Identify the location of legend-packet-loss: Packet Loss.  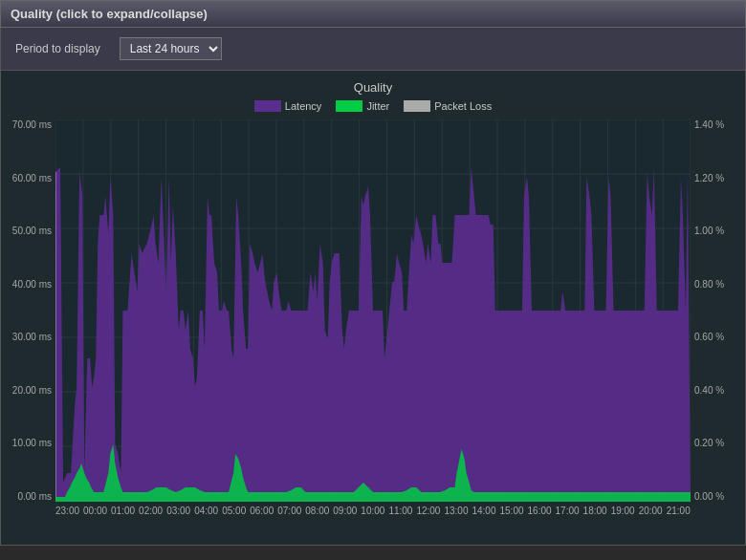
(448, 106).